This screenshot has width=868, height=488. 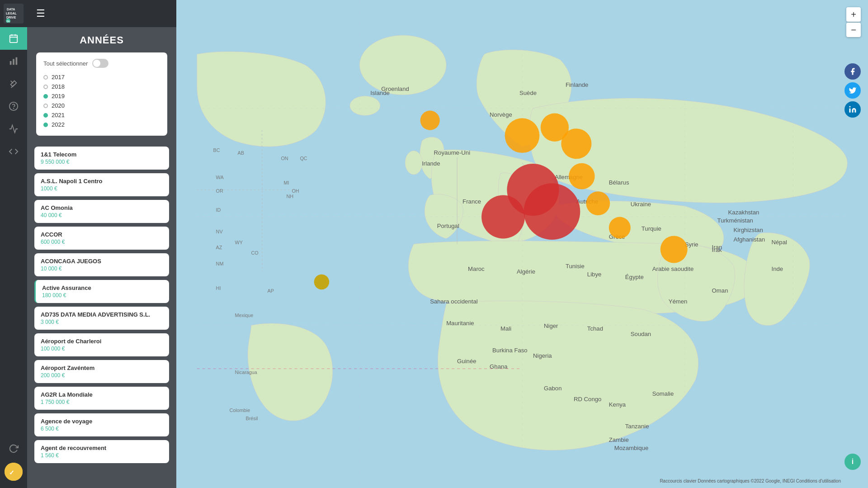 I want to click on sidebar-bottom: ✓, so click(x=14, y=463).